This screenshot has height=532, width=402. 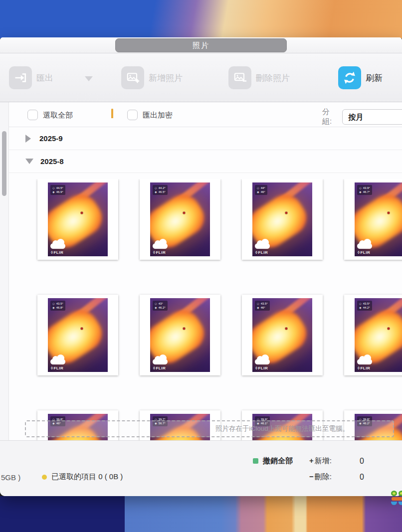 What do you see at coordinates (45, 78) in the screenshot?
I see `export-label: 匯出` at bounding box center [45, 78].